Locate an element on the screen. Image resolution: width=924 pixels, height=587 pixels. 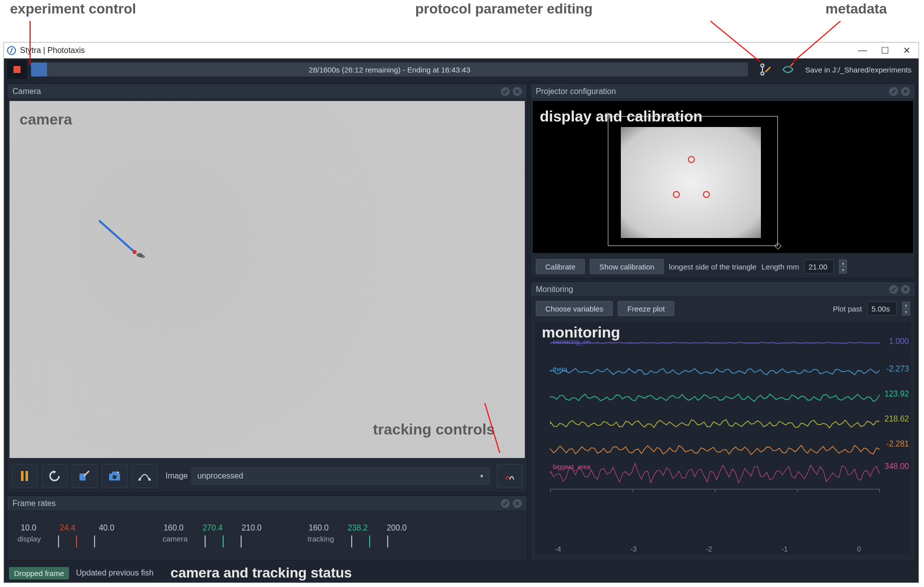
series-value: -2.273 is located at coordinates (897, 369).